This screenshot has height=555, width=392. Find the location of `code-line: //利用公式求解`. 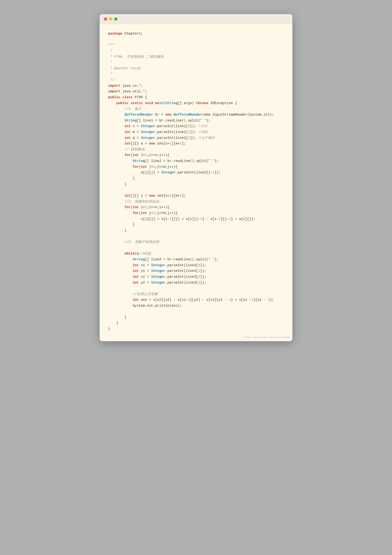

code-line: //利用公式求解 is located at coordinates (196, 294).